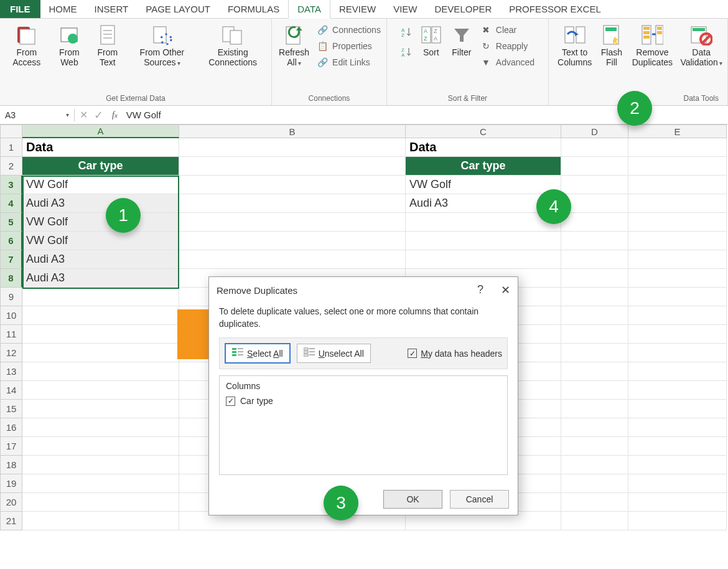 Image resolution: width=728 pixels, height=569 pixels. What do you see at coordinates (11, 390) in the screenshot?
I see `row-header: 14` at bounding box center [11, 390].